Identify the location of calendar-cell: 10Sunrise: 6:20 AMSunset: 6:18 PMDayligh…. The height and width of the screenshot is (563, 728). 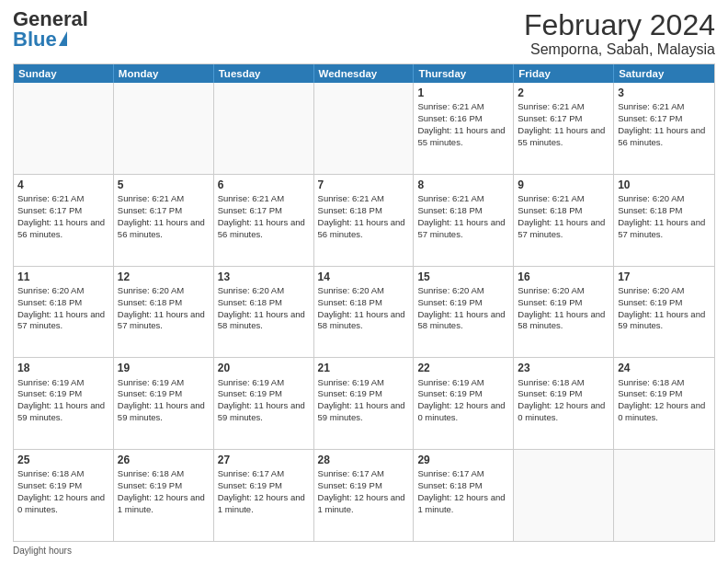
(664, 221).